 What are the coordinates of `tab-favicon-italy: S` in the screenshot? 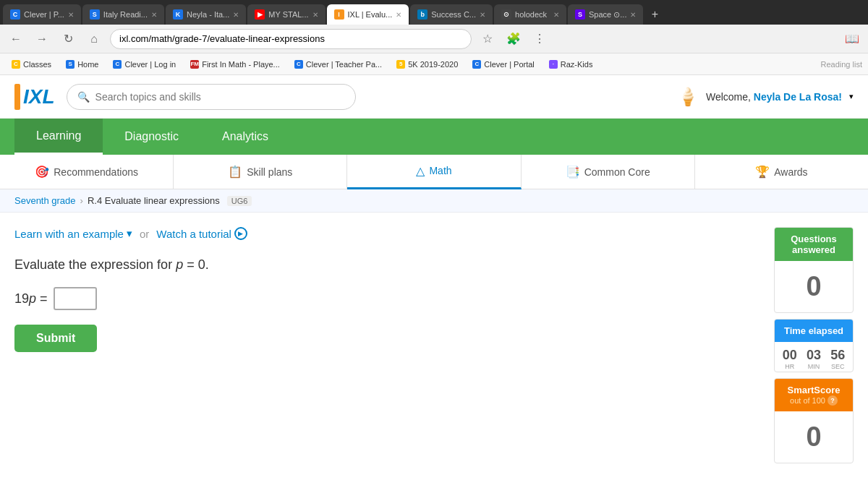 It's located at (95, 14).